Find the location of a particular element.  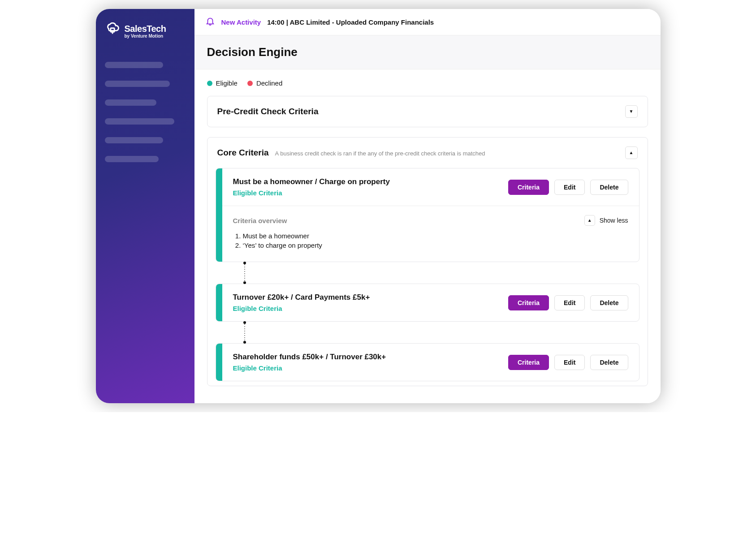

criteria-overview-title: Criteria overview is located at coordinates (260, 220).